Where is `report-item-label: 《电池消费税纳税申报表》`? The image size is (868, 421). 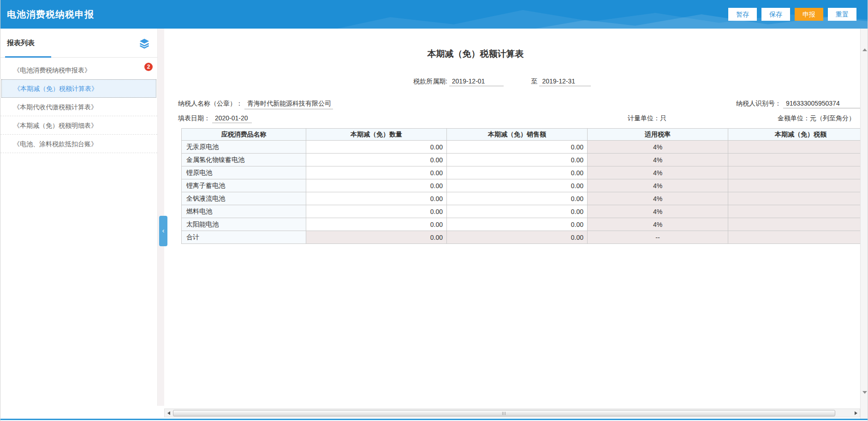
report-item-label: 《电池消费税纳税申报表》 is located at coordinates (52, 70).